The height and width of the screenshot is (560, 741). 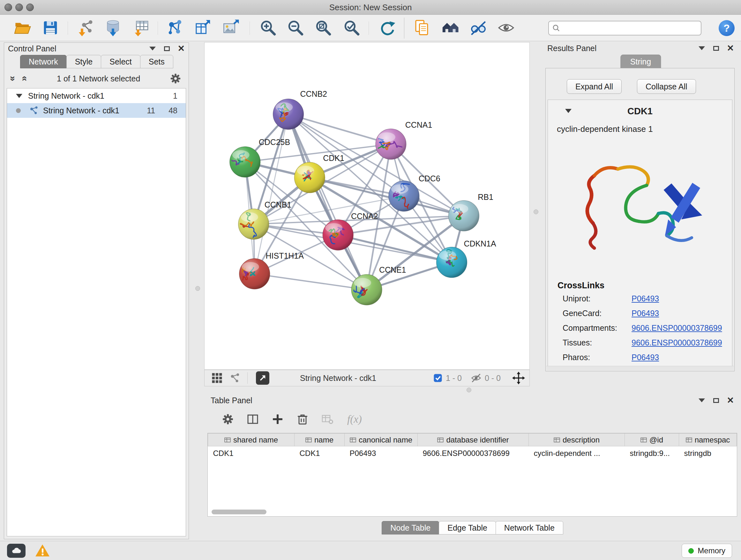 I want to click on hide-labels-button, so click(x=478, y=28).